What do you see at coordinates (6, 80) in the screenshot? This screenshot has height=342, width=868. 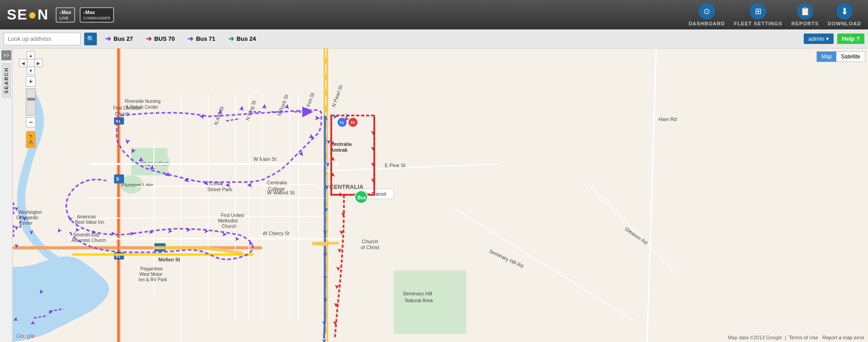 I see `search-sidebar-label: Search` at bounding box center [6, 80].